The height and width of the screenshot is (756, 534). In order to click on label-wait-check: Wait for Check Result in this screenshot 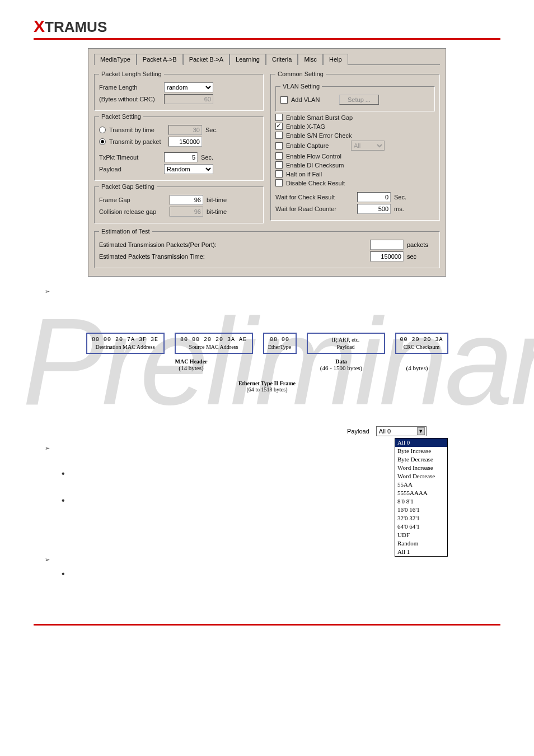, I will do `click(315, 197)`.